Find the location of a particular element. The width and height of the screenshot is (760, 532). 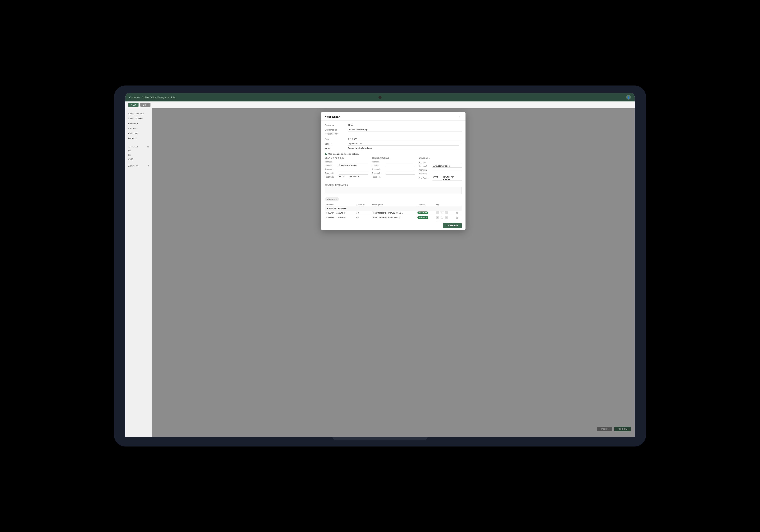

invoice-addr-value is located at coordinates (401, 162).